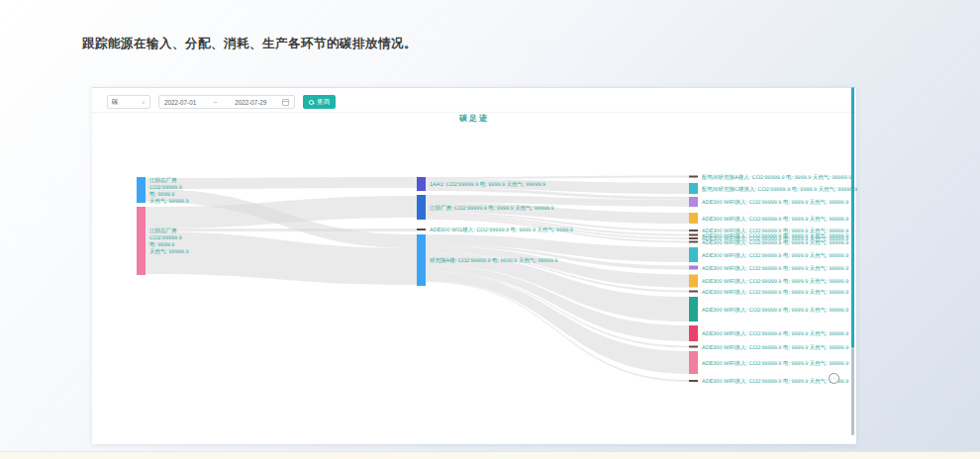 This screenshot has width=980, height=459. What do you see at coordinates (693, 177) in the screenshot?
I see `sankey-node-R1` at bounding box center [693, 177].